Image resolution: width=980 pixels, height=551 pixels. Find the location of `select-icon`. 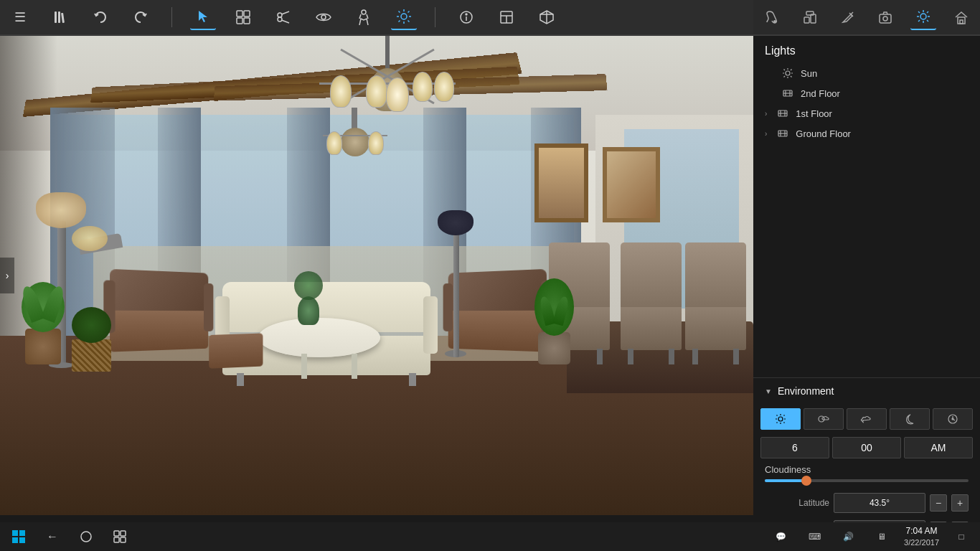

select-icon is located at coordinates (203, 17).